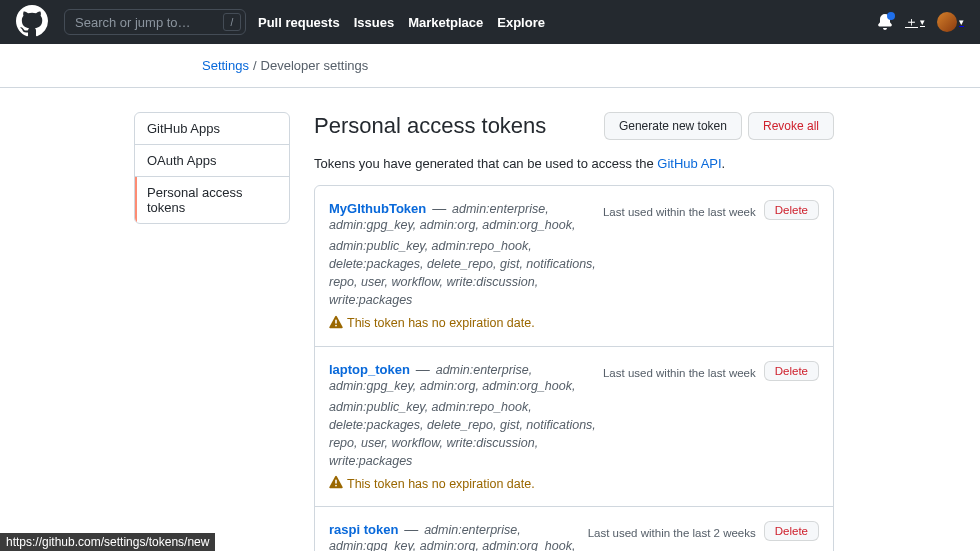  I want to click on global-search: /, so click(155, 22).